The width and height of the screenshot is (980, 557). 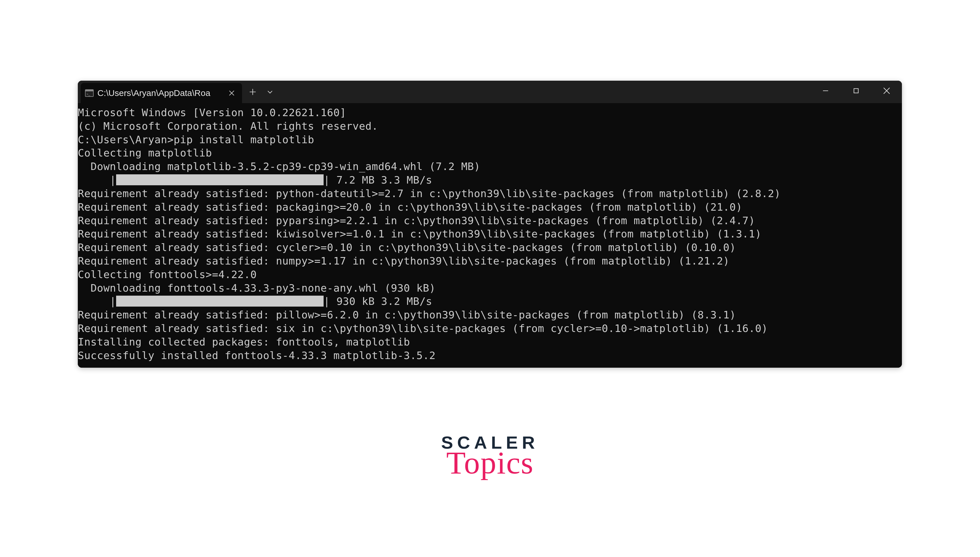 What do you see at coordinates (490, 288) in the screenshot?
I see `terminal-line: Downloading fonttools-4.33.3-py3-none-an…` at bounding box center [490, 288].